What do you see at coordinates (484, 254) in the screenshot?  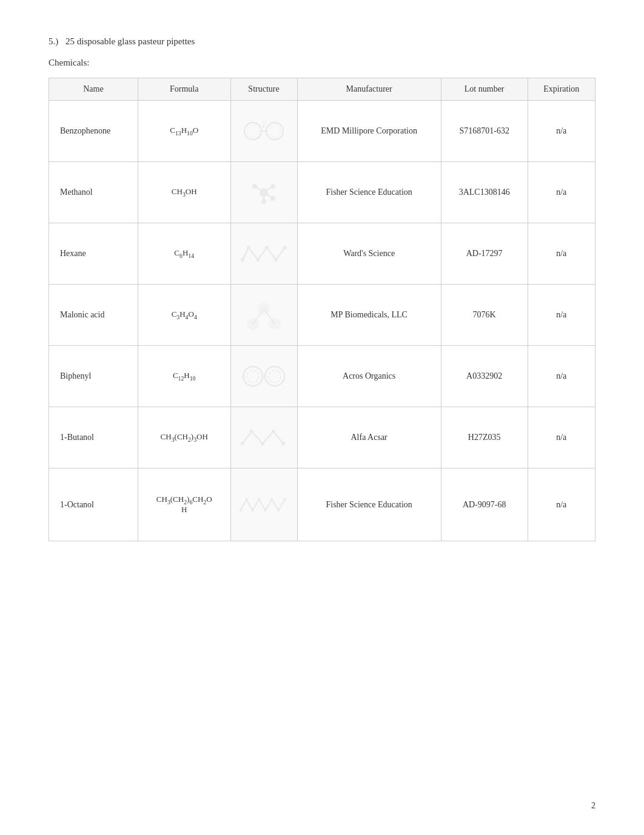 I see `cell-lot: AD-17297` at bounding box center [484, 254].